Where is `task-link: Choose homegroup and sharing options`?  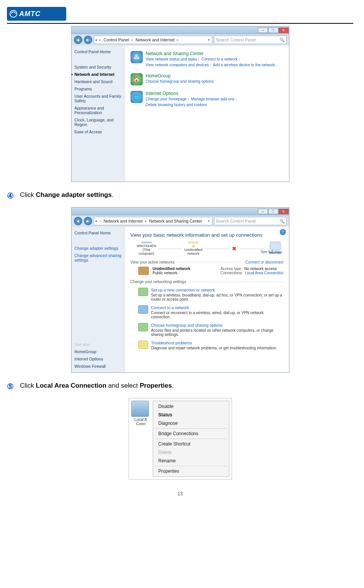
task-link: Choose homegroup and sharing options is located at coordinates (217, 325).